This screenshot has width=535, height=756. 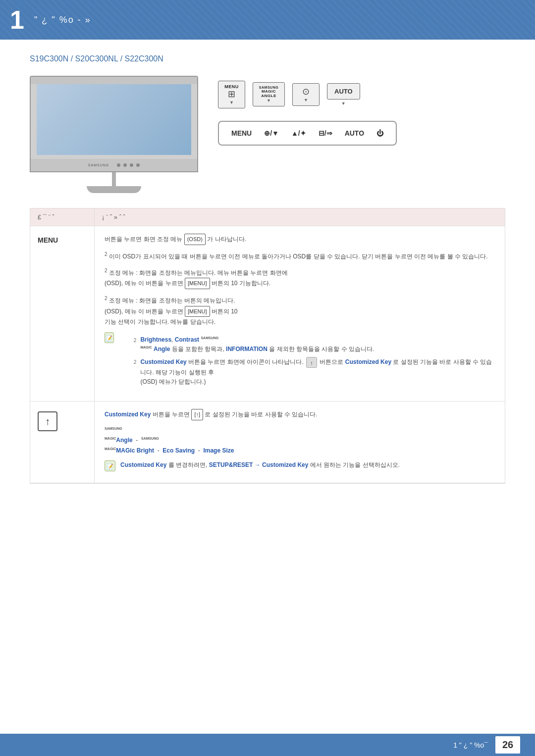 I want to click on ctrl-plus-down: ⊕/▼, so click(x=271, y=133).